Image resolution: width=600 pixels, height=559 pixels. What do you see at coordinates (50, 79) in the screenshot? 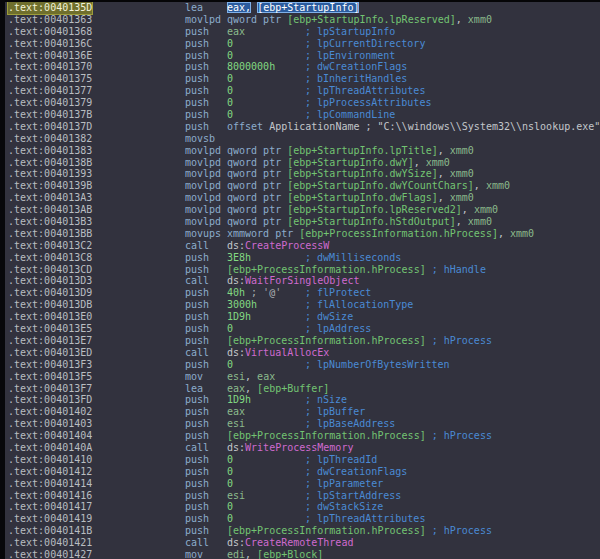
I see `address-label: .text:00401375` at bounding box center [50, 79].